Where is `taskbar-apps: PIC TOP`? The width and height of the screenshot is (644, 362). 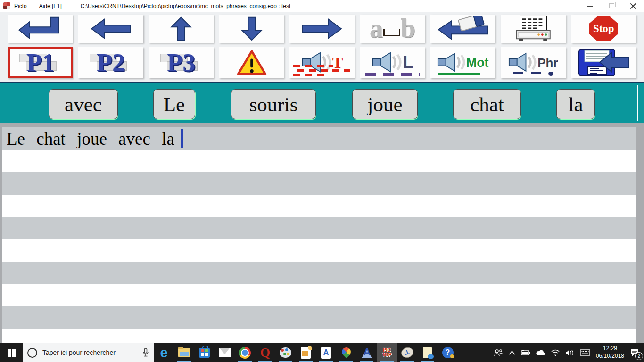 taskbar-apps: PIC TOP is located at coordinates (305, 353).